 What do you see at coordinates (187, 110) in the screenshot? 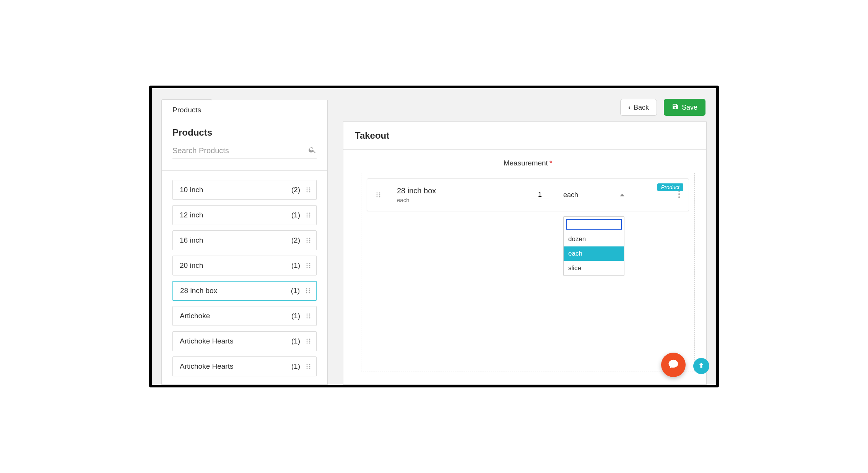
I see `tab-bar: Products` at bounding box center [187, 110].